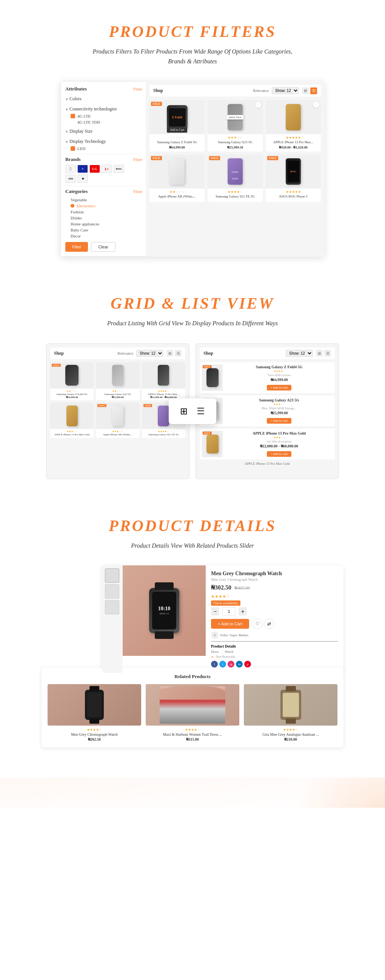  Describe the element at coordinates (239, 664) in the screenshot. I see `linkedin-icon: in` at that location.